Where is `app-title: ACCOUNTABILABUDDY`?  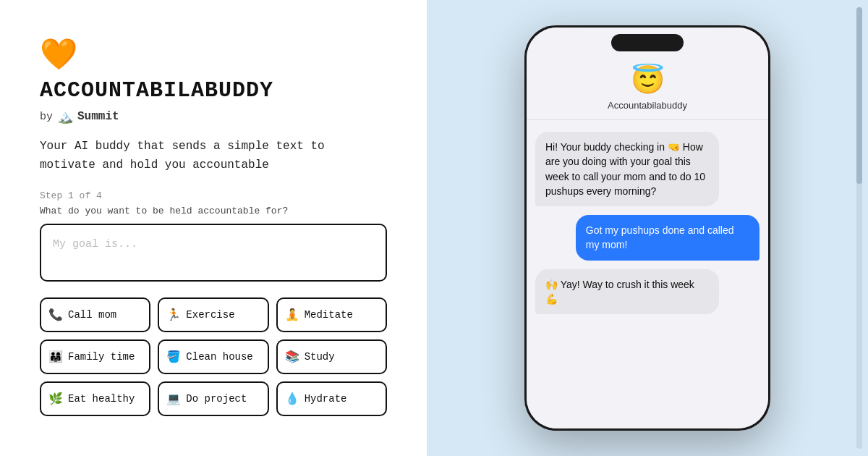
app-title: ACCOUNTABILABUDDY is located at coordinates (213, 90).